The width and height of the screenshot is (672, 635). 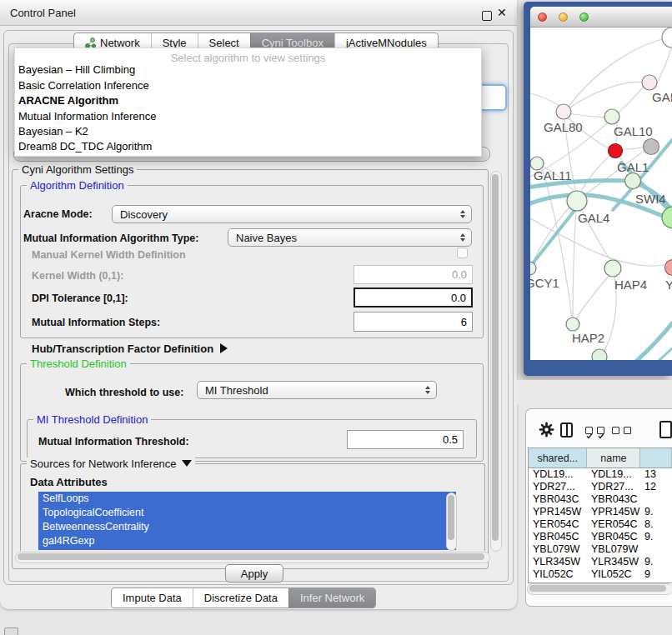 What do you see at coordinates (594, 392) in the screenshot?
I see `table-panel-header: Table Panel` at bounding box center [594, 392].